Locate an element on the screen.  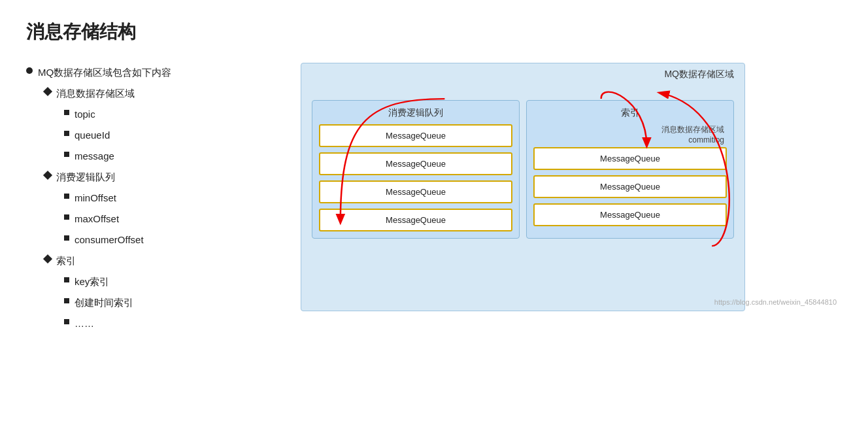
data-store-sub-label2: commitlog is located at coordinates (630, 140).